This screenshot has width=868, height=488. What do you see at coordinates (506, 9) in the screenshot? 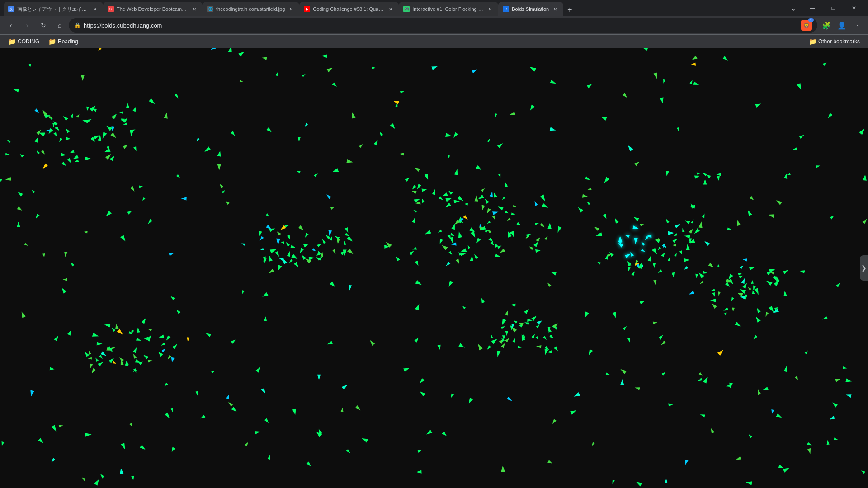
I see `tab-6-favicon: B` at bounding box center [506, 9].